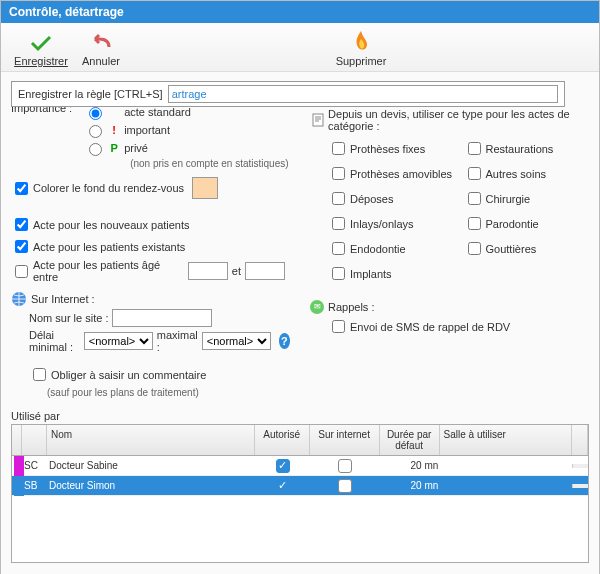  What do you see at coordinates (208, 271) in the screenshot?
I see `age-min-input` at bounding box center [208, 271].